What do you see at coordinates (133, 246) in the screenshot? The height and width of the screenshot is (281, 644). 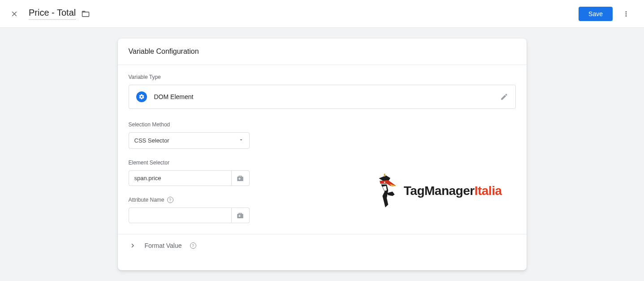 I see `chevron-right-icon` at bounding box center [133, 246].